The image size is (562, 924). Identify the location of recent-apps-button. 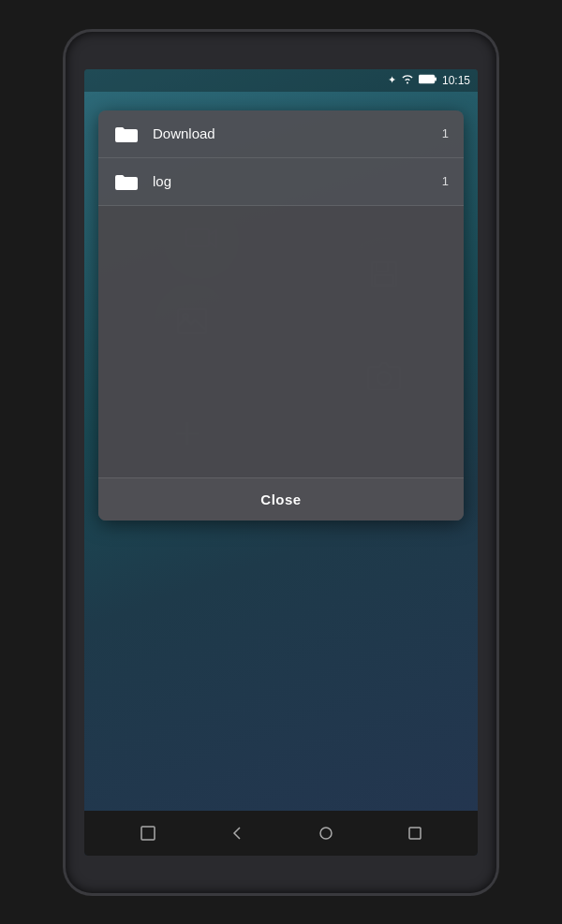
(148, 833).